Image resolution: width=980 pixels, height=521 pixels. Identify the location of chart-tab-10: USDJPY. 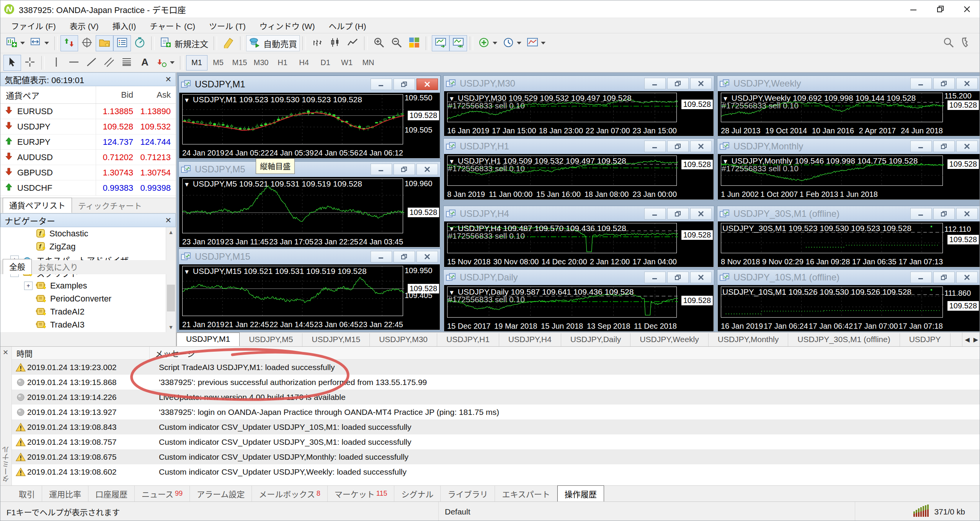
(925, 340).